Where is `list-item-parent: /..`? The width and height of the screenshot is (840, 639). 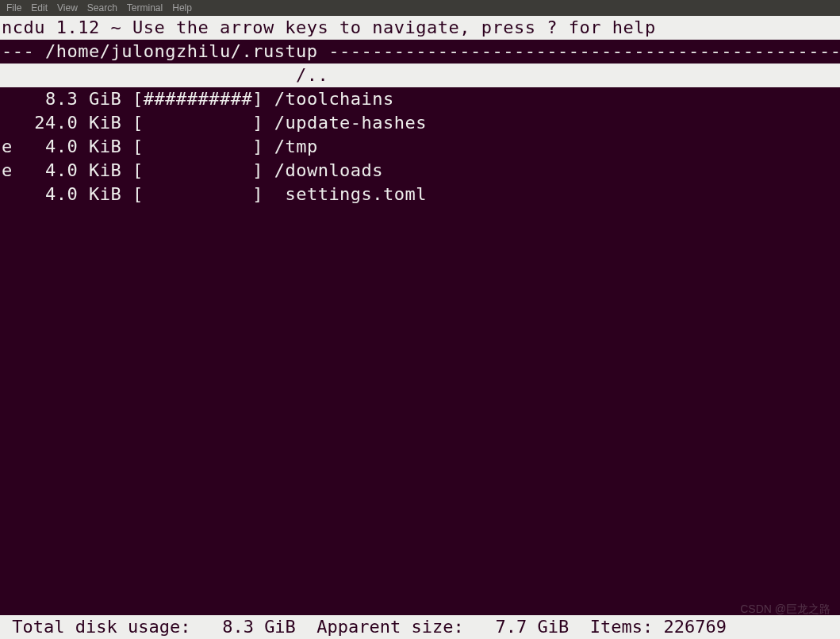
list-item-parent: /.. is located at coordinates (420, 75).